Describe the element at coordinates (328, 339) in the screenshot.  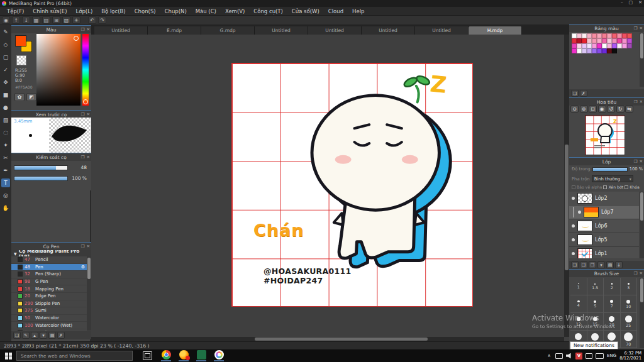
I see `canvas-hscrollbar` at that location.